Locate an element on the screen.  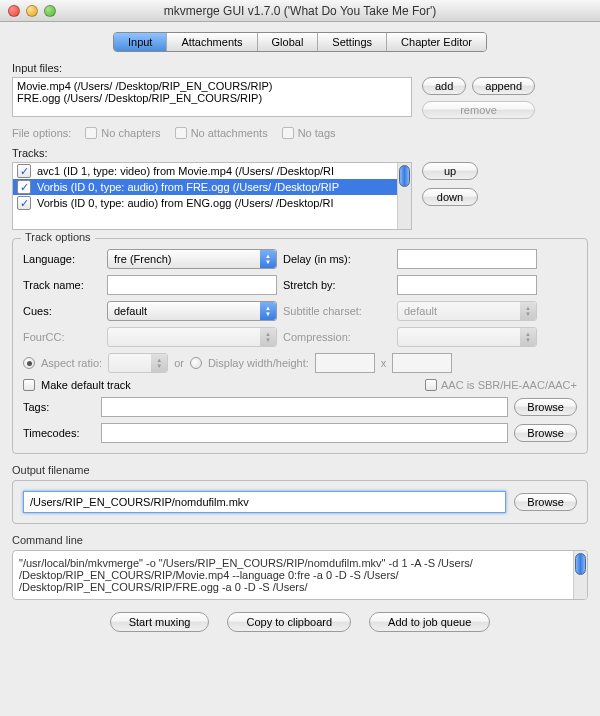
add-job-queue-button: Add to job queue is located at coordinates (430, 622).